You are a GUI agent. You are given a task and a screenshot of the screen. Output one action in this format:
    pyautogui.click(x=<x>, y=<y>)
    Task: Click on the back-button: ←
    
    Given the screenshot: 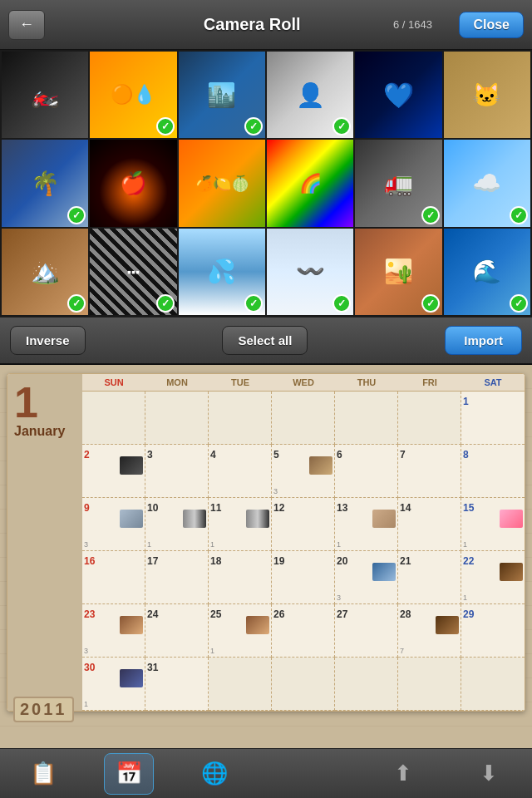 What is the action you would take?
    pyautogui.click(x=27, y=25)
    